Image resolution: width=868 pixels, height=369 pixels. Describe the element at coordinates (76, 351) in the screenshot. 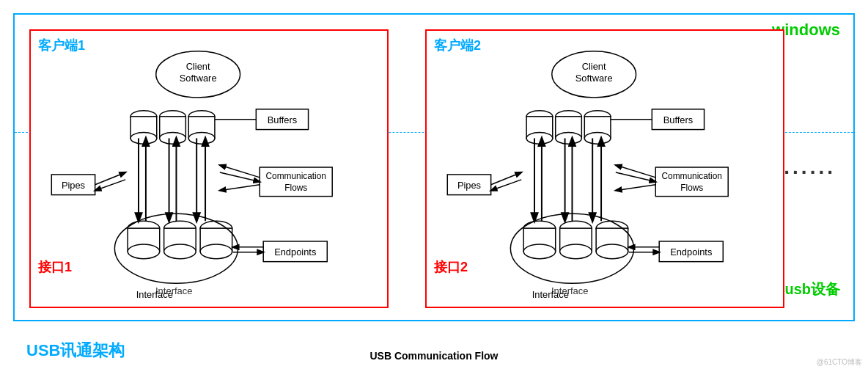

I see `usb-arch-label: USB讯通架构` at that location.